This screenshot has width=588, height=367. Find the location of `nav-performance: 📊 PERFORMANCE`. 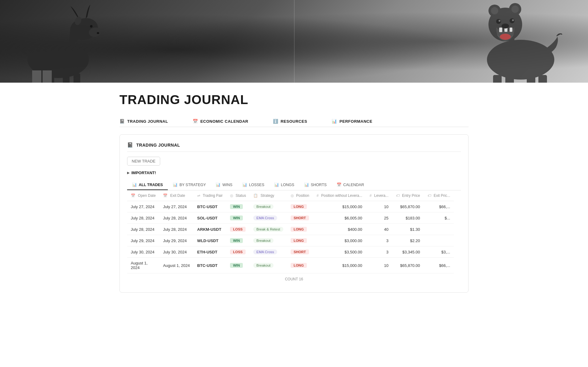

nav-performance: 📊 PERFORMANCE is located at coordinates (352, 121).